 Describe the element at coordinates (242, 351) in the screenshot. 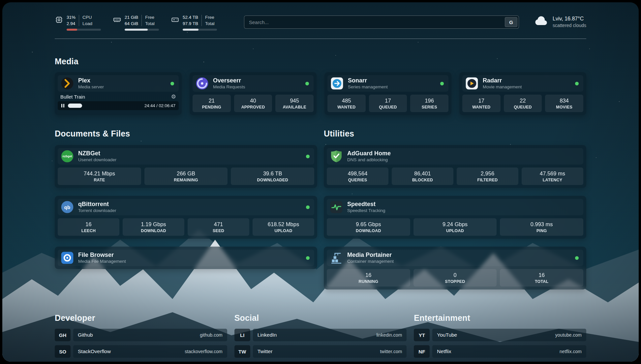

I see `bookmark-abbr: TW` at that location.